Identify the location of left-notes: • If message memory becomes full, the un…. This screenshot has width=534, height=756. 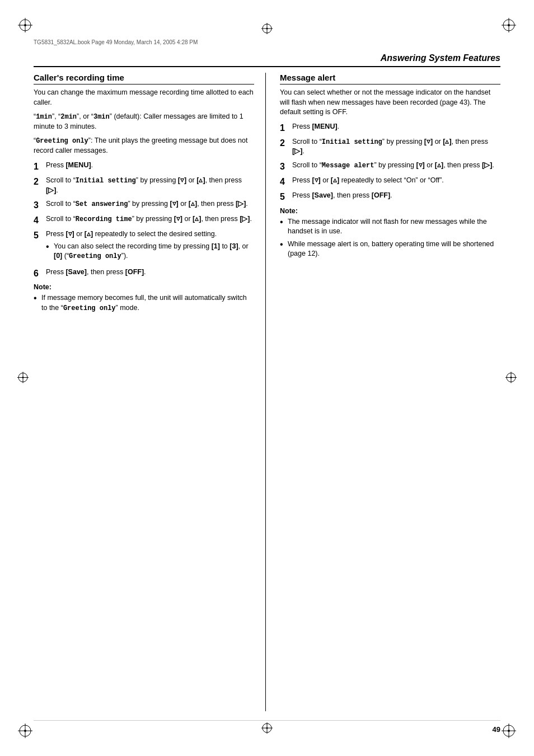
(144, 303).